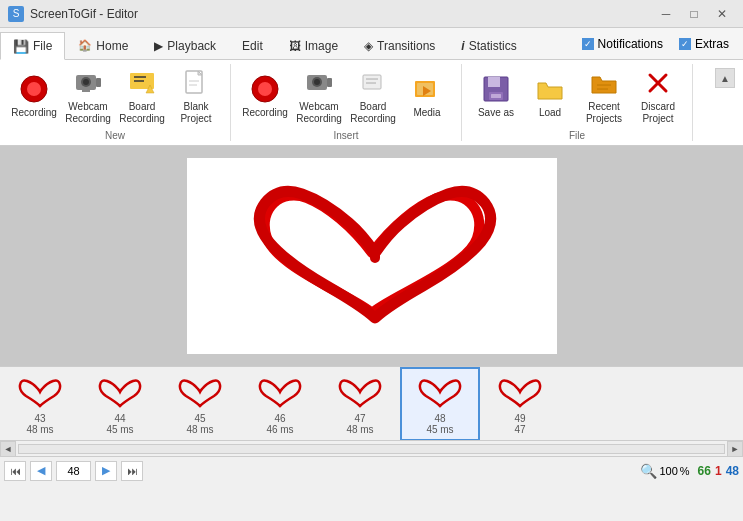 The width and height of the screenshot is (743, 521). I want to click on webcam-recording2-button: WebcamRecording, so click(319, 96).